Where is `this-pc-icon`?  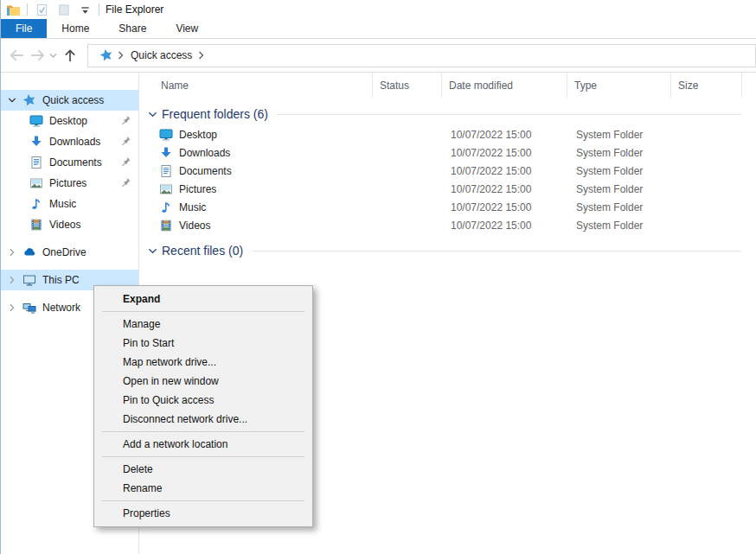
this-pc-icon is located at coordinates (29, 280).